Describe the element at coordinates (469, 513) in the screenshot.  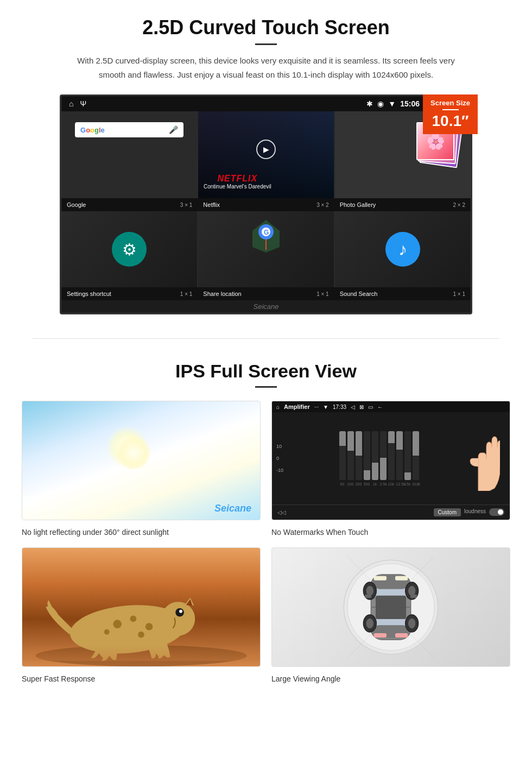
I see `eq-bottom-controls: Custom loudness` at that location.